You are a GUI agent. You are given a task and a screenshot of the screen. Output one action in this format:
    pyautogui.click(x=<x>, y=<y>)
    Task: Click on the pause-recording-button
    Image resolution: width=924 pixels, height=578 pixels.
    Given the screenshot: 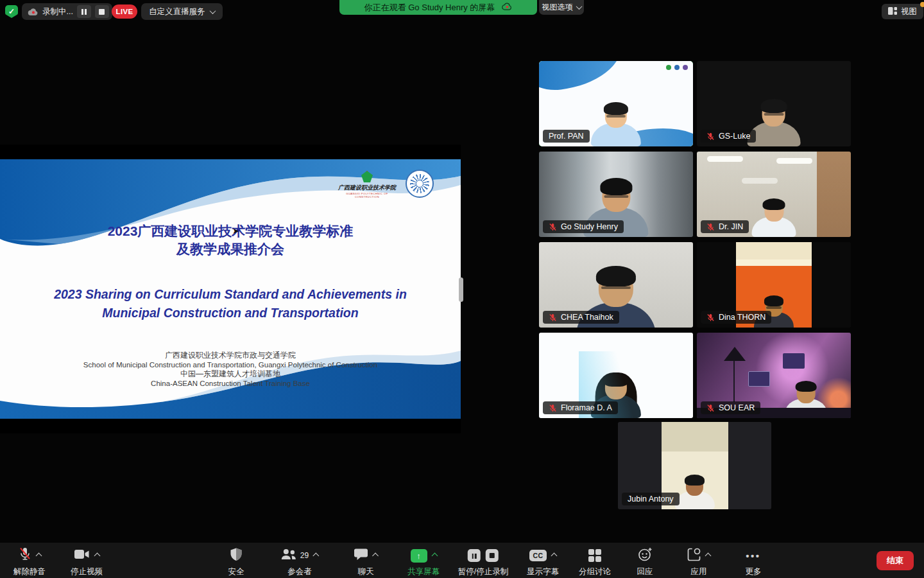 What is the action you would take?
    pyautogui.click(x=84, y=12)
    